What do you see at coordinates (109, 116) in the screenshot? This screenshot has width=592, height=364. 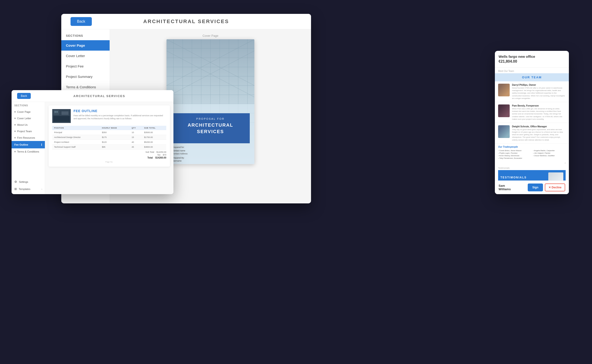 I see `fee-outline-header: FEE OUTLINE Fees will be billed monthly …` at bounding box center [109, 116].